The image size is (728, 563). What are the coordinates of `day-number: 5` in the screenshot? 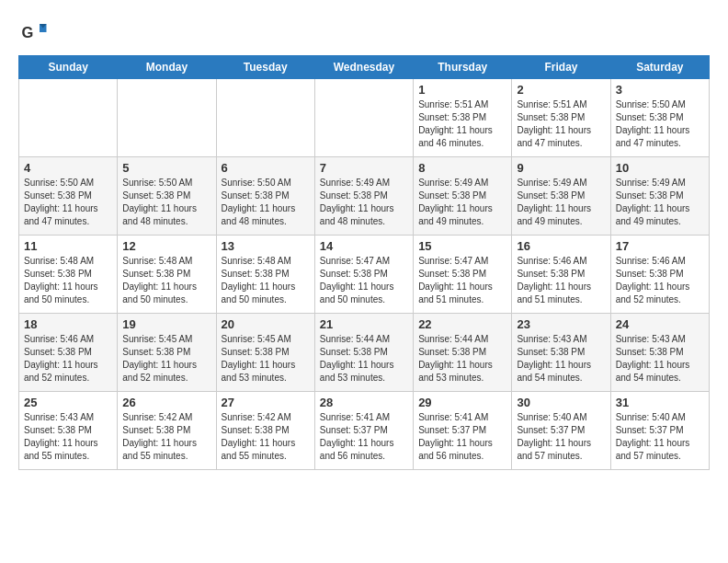 It's located at (166, 167).